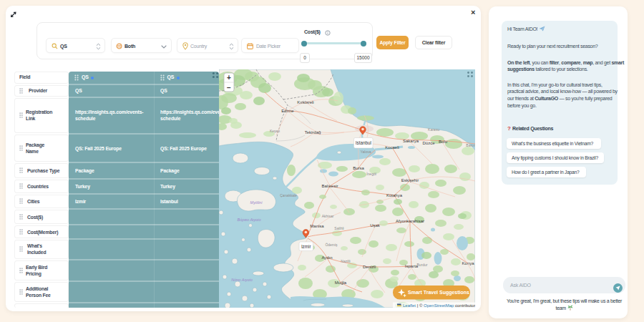  What do you see at coordinates (288, 111) in the screenshot?
I see `svg-text: Edirne` at bounding box center [288, 111].